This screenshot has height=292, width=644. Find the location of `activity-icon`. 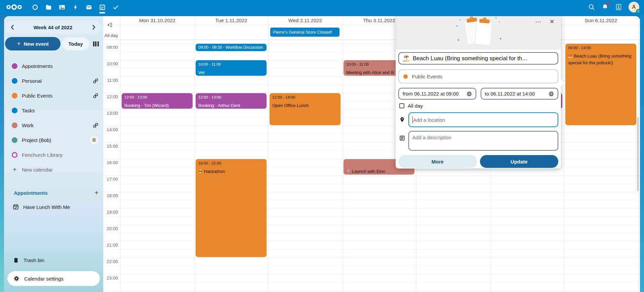

activity-icon is located at coordinates (75, 7).